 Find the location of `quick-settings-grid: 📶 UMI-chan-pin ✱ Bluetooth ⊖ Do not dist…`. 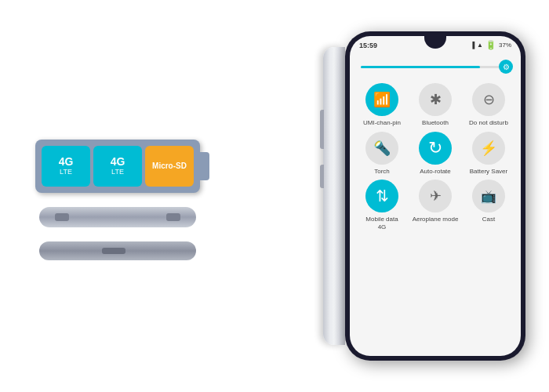

quick-settings-grid: 📶 UMI-chan-pin ✱ Bluetooth ⊖ Do not dist… is located at coordinates (435, 157).